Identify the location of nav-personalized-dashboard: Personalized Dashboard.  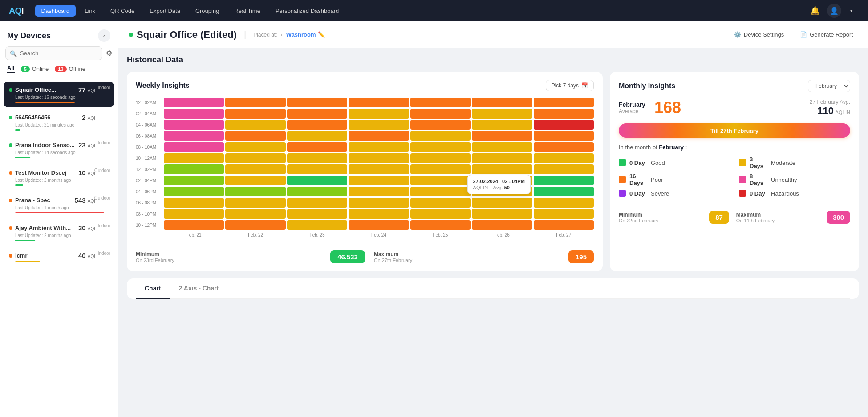
(307, 11).